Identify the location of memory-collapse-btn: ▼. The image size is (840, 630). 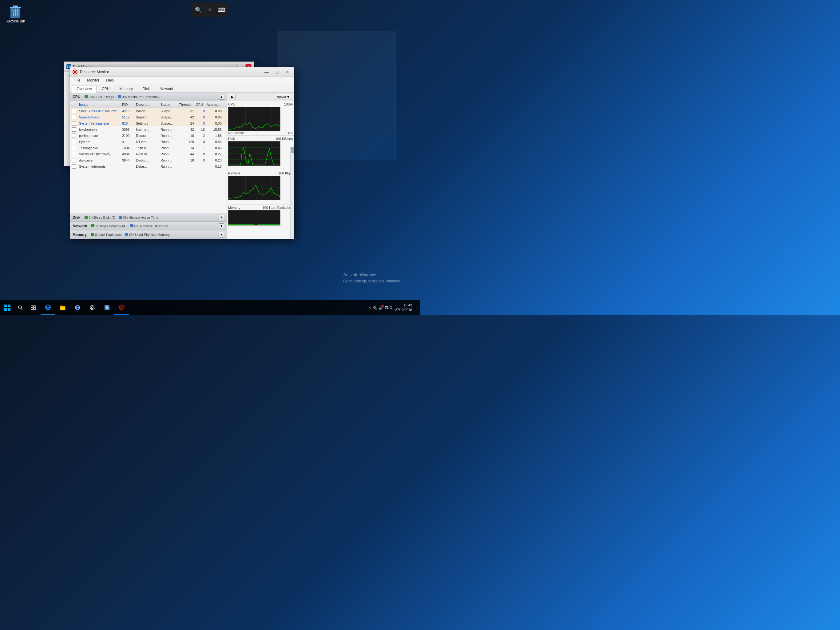
(221, 235).